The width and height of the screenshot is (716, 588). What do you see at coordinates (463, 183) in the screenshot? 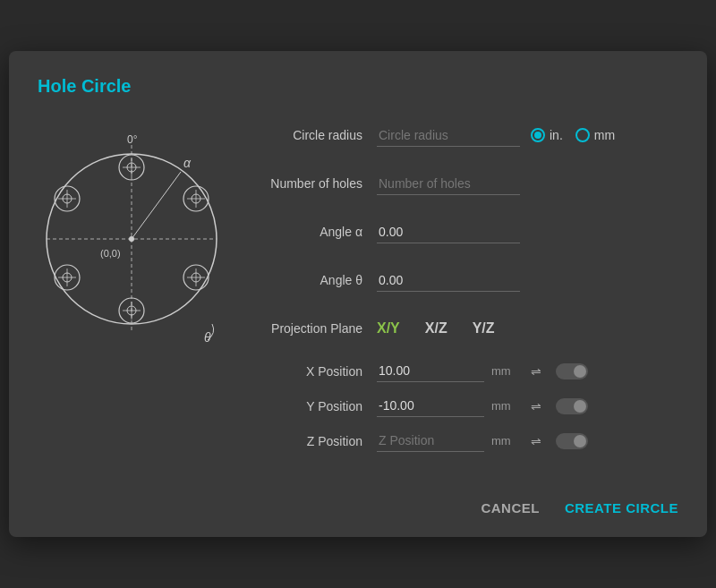
I see `num-holes-row: Number of holes` at bounding box center [463, 183].